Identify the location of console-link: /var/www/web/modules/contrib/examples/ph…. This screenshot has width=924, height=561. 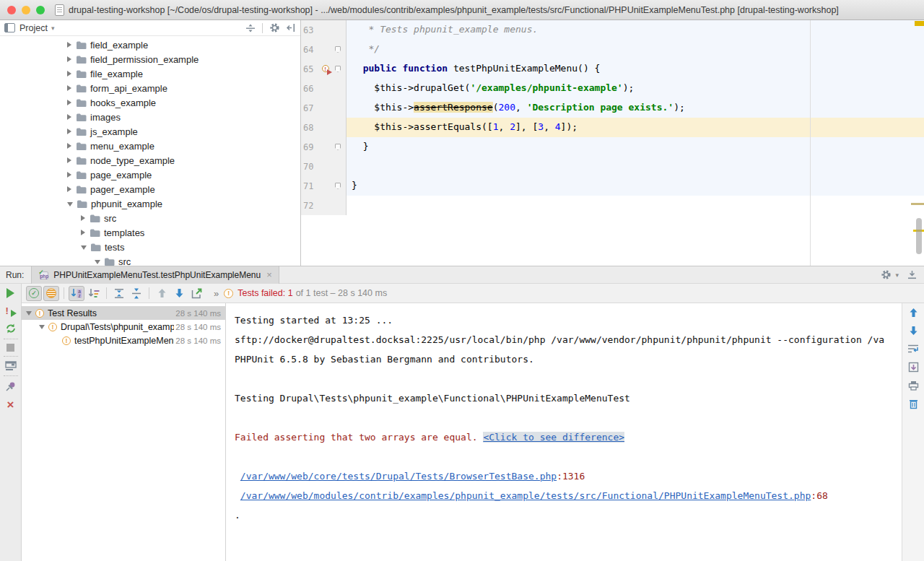
(526, 495).